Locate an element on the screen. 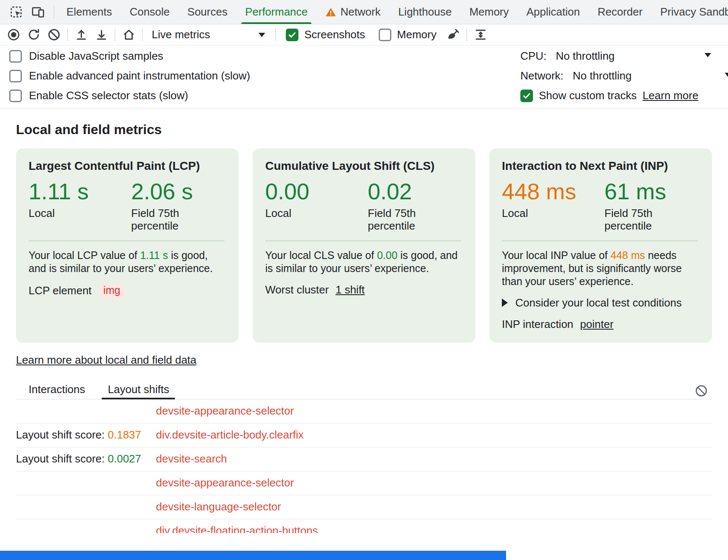 Image resolution: width=728 pixels, height=560 pixels. element-link: div.devsite-floating-action-buttons is located at coordinates (237, 529).